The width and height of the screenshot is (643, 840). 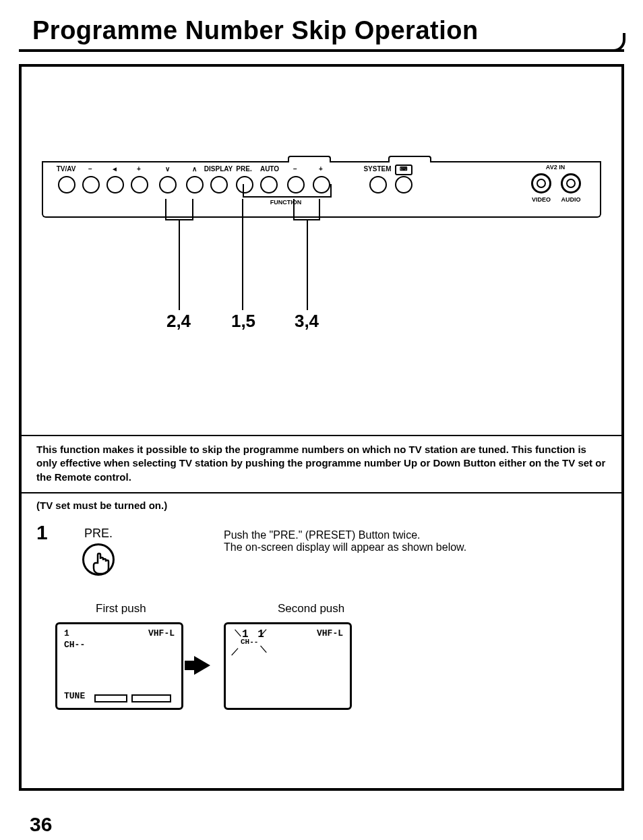 What do you see at coordinates (541, 183) in the screenshot?
I see `video-jack` at bounding box center [541, 183].